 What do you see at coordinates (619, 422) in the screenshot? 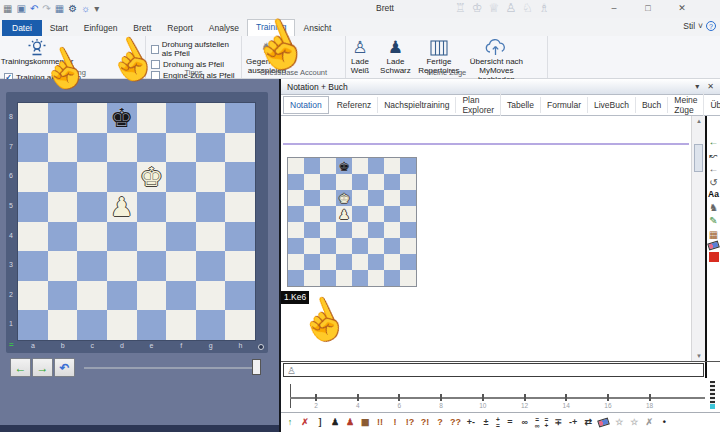
I see `symbol-star: ☆` at bounding box center [619, 422].